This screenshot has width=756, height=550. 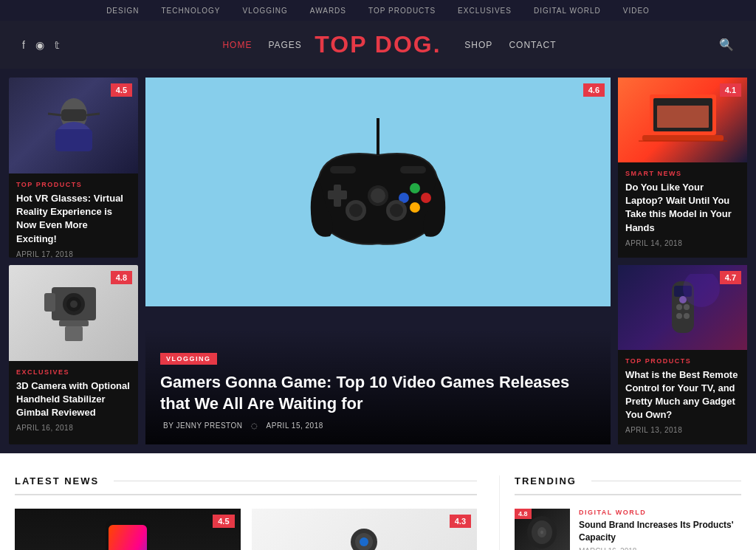 What do you see at coordinates (202, 425) in the screenshot?
I see `center-author: By Jenny Preston` at bounding box center [202, 425].